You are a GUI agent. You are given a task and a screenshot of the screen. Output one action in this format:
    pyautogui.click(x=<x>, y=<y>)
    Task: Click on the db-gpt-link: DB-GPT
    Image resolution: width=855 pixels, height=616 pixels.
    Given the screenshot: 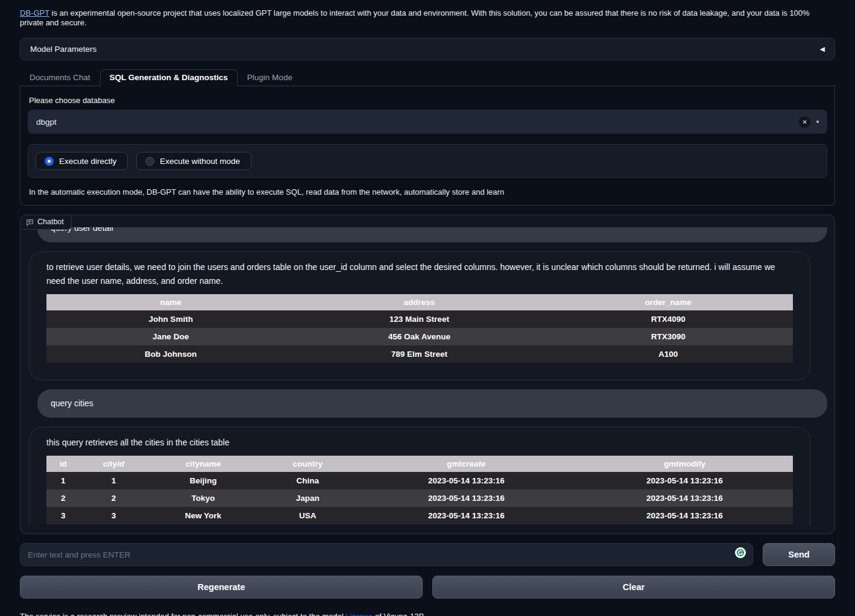 What is the action you would take?
    pyautogui.click(x=35, y=13)
    